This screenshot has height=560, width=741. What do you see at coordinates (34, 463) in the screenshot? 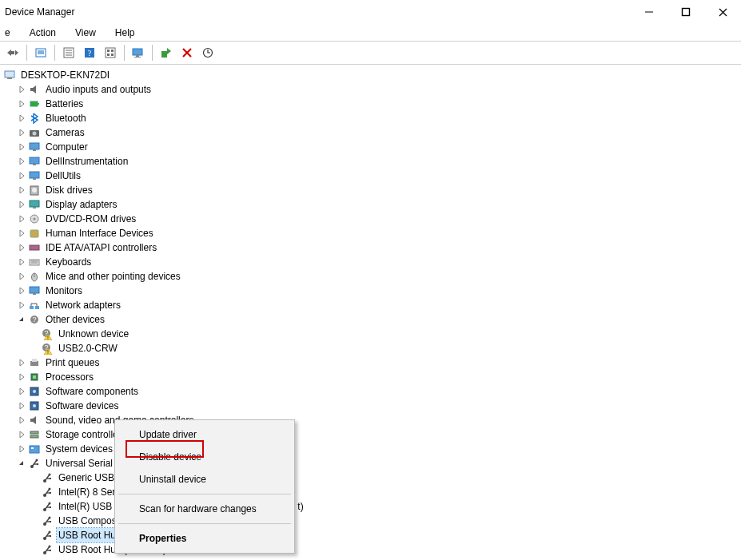
I see `usb-icon` at bounding box center [34, 463].